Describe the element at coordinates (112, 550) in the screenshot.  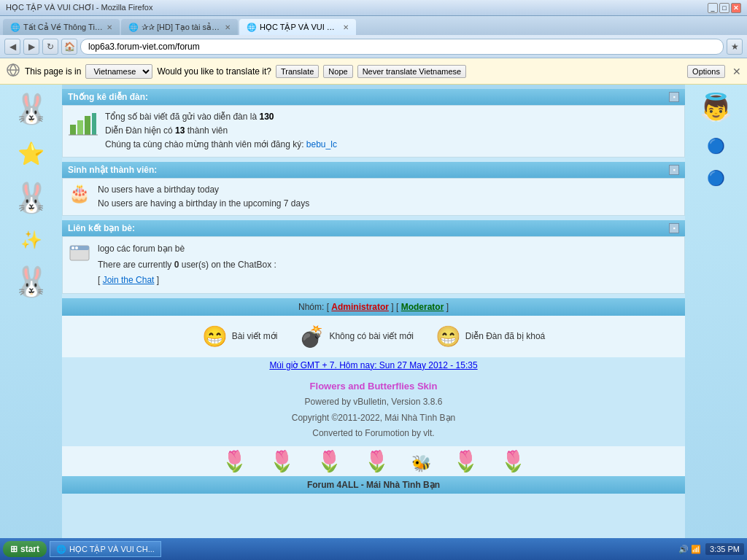
I see `taskbar-window-label: HỌC TẬP VÀ VUI CH...` at that location.